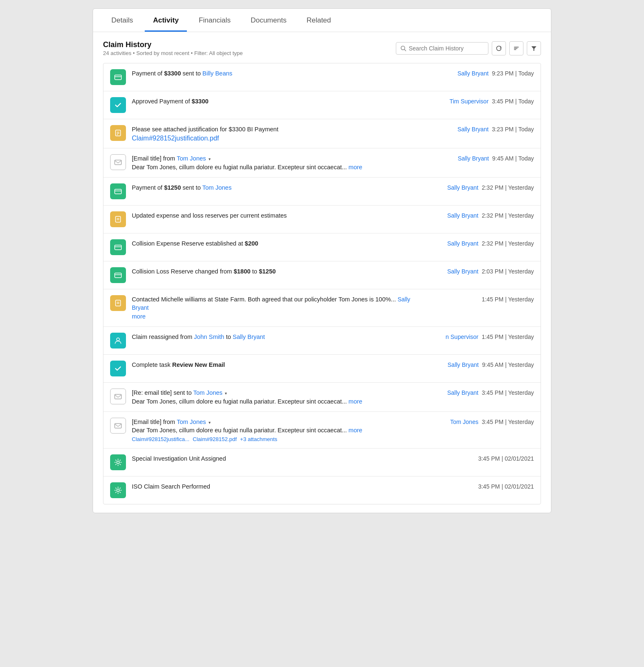  Describe the element at coordinates (446, 48) in the screenshot. I see `search-input` at that location.